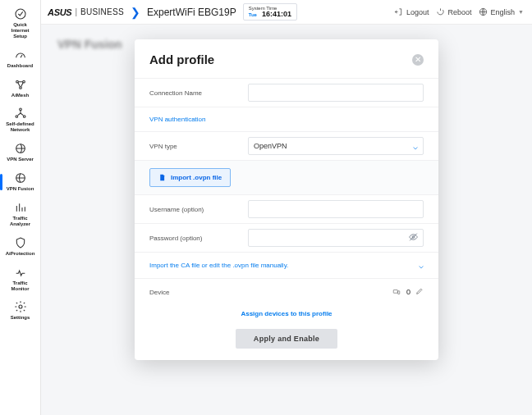  I want to click on brand: ASUS | BUSINESS, so click(85, 12).